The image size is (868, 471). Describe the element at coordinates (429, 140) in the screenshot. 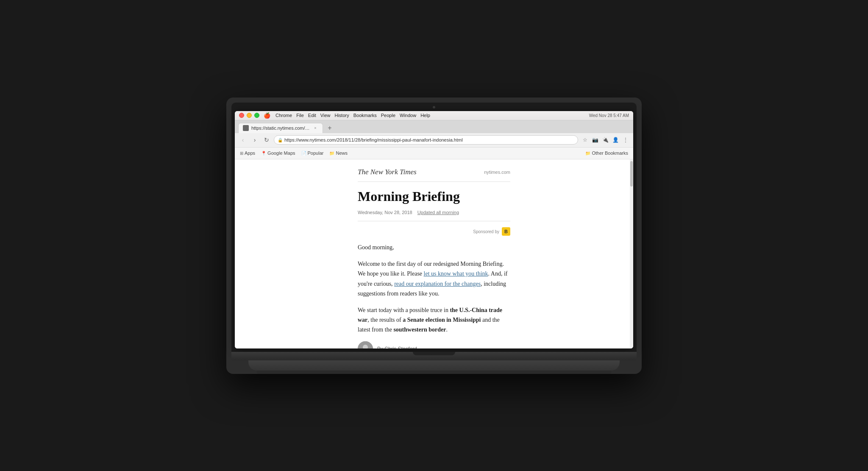

I see `url-text: https://www.nytimes.com/2018/11/28/brief…` at that location.